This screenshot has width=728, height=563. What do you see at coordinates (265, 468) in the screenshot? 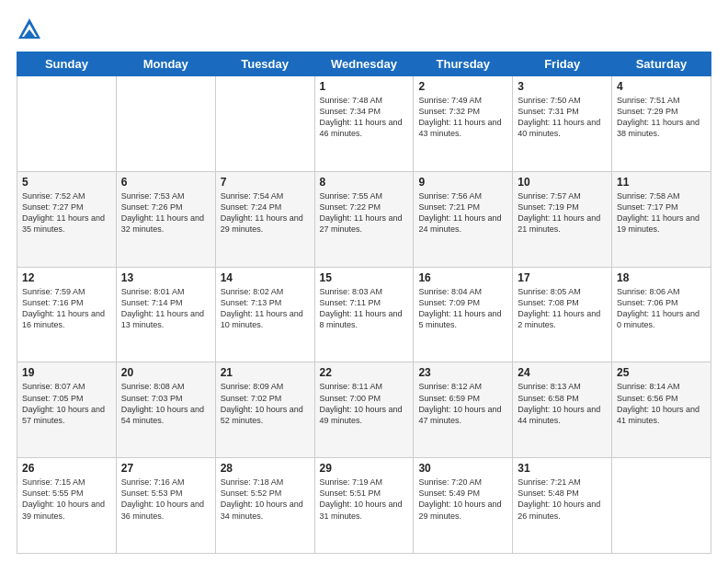
I see `day-number: 28` at bounding box center [265, 468].